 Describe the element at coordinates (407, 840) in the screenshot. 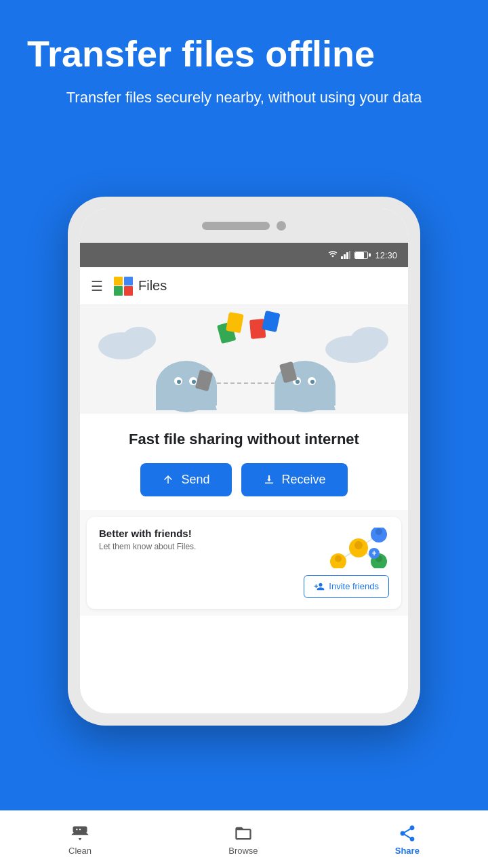

I see `nav-item-share: Share` at that location.